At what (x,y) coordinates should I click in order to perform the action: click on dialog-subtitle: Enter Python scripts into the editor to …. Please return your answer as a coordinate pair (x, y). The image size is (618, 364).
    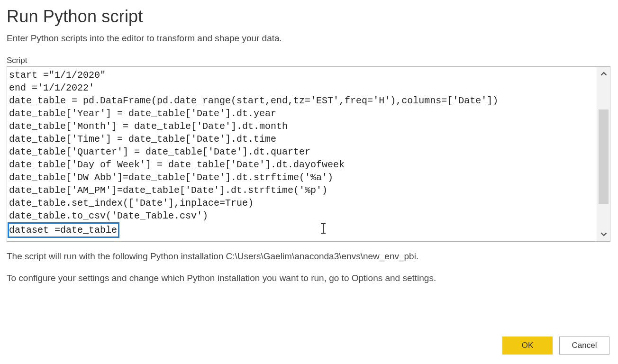
    Looking at the image, I should click on (309, 38).